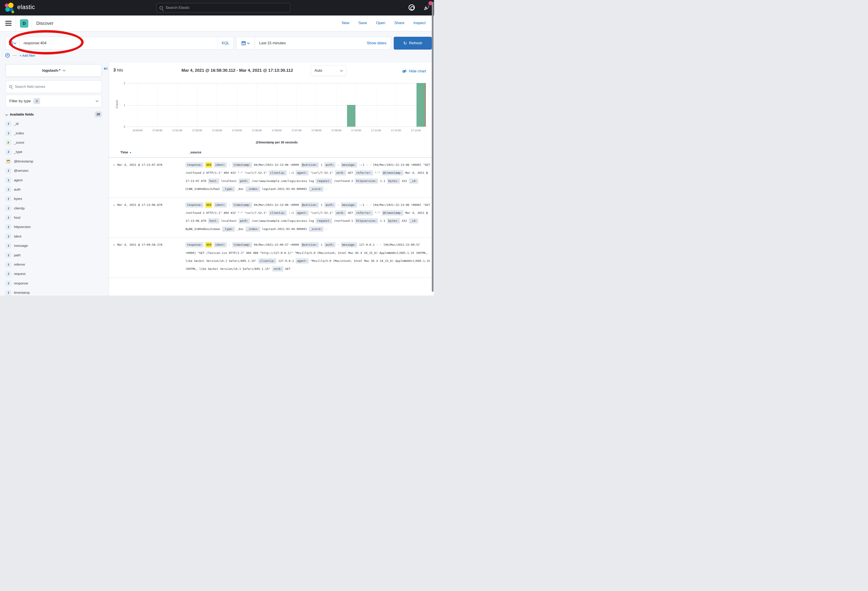 This screenshot has width=868, height=591. What do you see at coordinates (384, 23) in the screenshot?
I see `header-actions: NewSaveOpenShareInspect` at bounding box center [384, 23].